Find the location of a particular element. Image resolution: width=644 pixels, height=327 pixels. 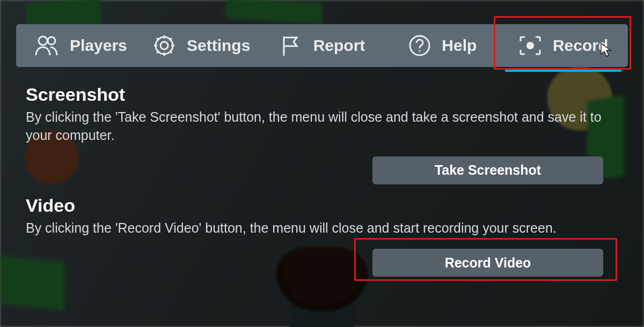

section-description: By clicking the 'Record Video' button, t… is located at coordinates (321, 228).